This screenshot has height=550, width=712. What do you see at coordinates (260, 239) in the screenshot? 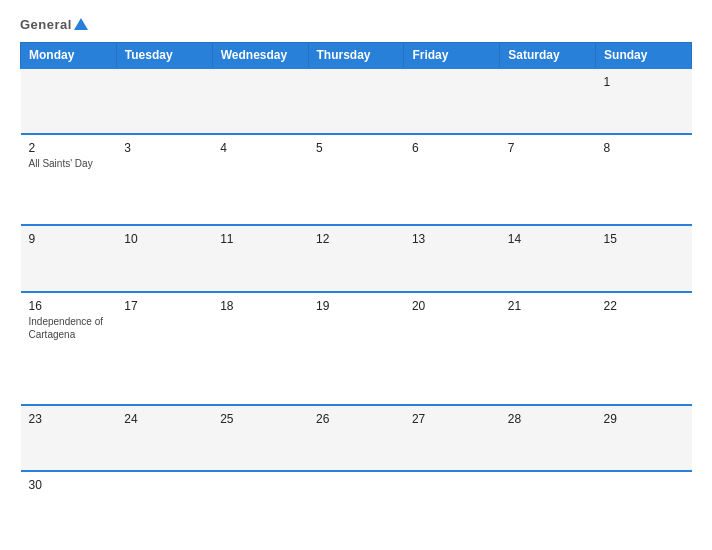
I see `day-number: 11` at bounding box center [260, 239].